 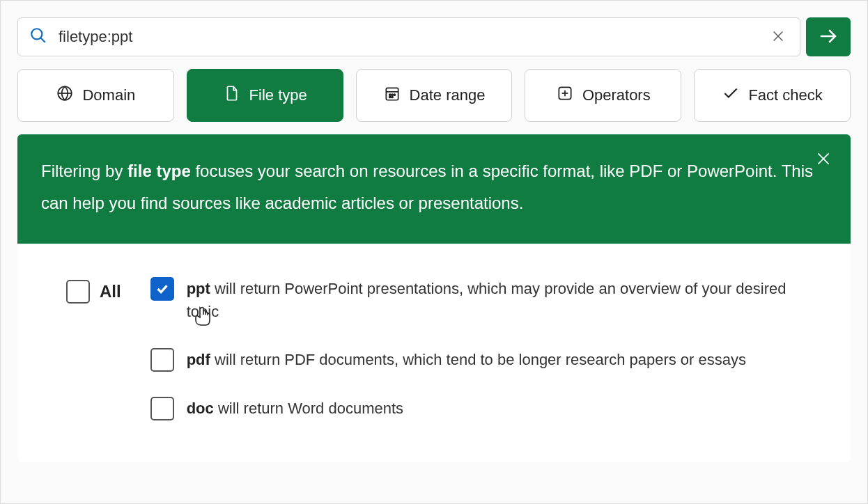 I want to click on check-icon, so click(x=731, y=95).